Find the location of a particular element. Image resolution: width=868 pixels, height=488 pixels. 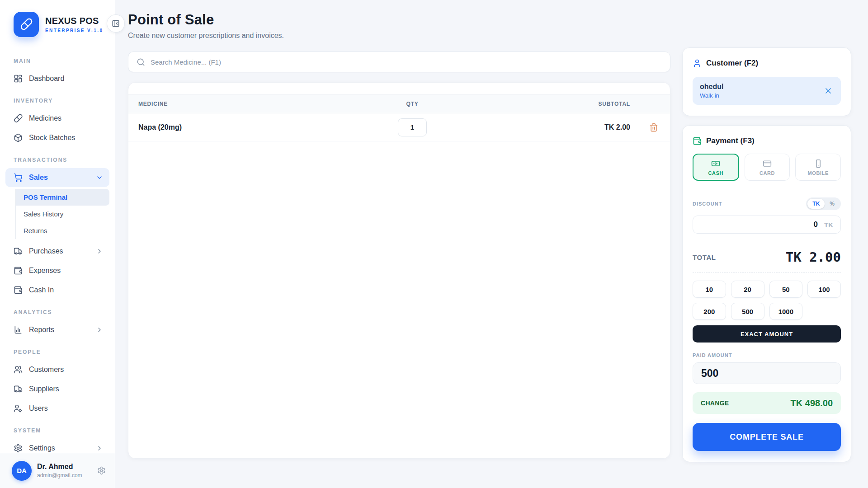

close-icon is located at coordinates (828, 91).